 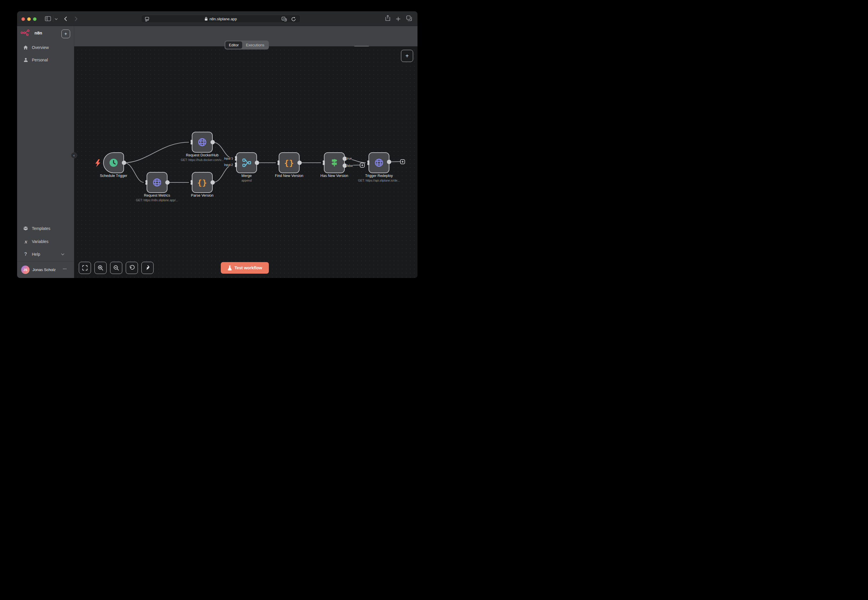 What do you see at coordinates (23, 19) in the screenshot?
I see `close-window-button` at bounding box center [23, 19].